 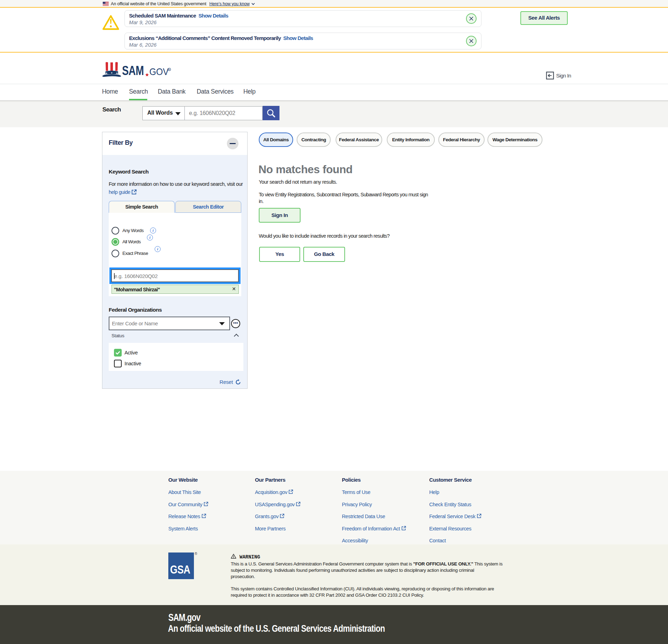 I want to click on svg-text: R, so click(x=169, y=69).